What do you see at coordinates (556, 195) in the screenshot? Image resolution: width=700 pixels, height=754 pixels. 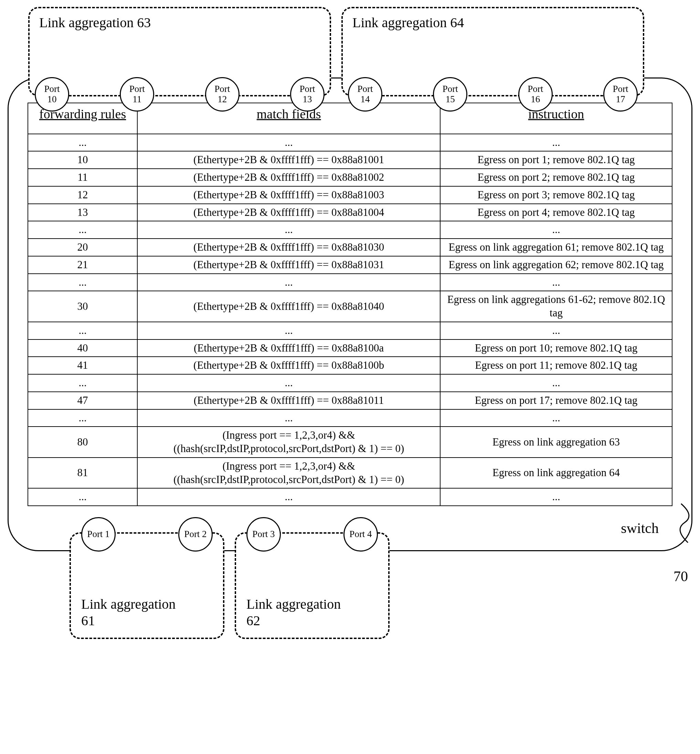 I see `cell-instr: Egress on port 3; remove 802.1Q tag` at bounding box center [556, 195].